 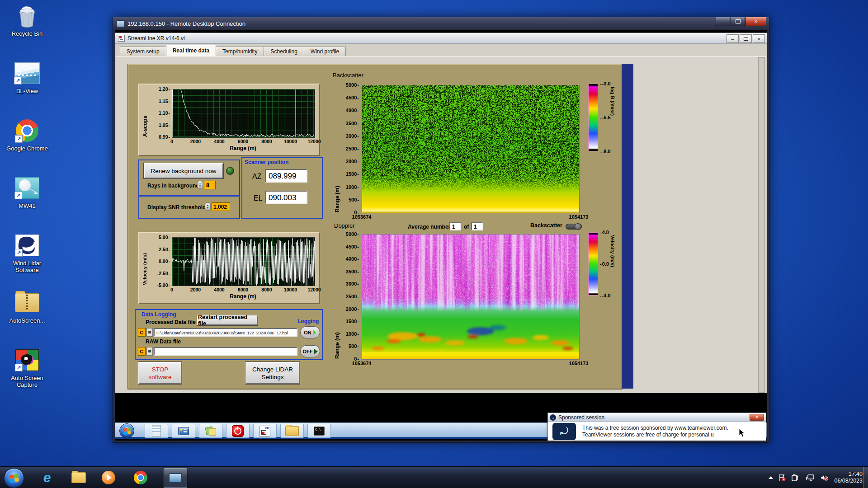 What do you see at coordinates (441, 38) in the screenshot?
I see `app-titlebar: StreamLine XR v14-6.vi – ×` at bounding box center [441, 38].